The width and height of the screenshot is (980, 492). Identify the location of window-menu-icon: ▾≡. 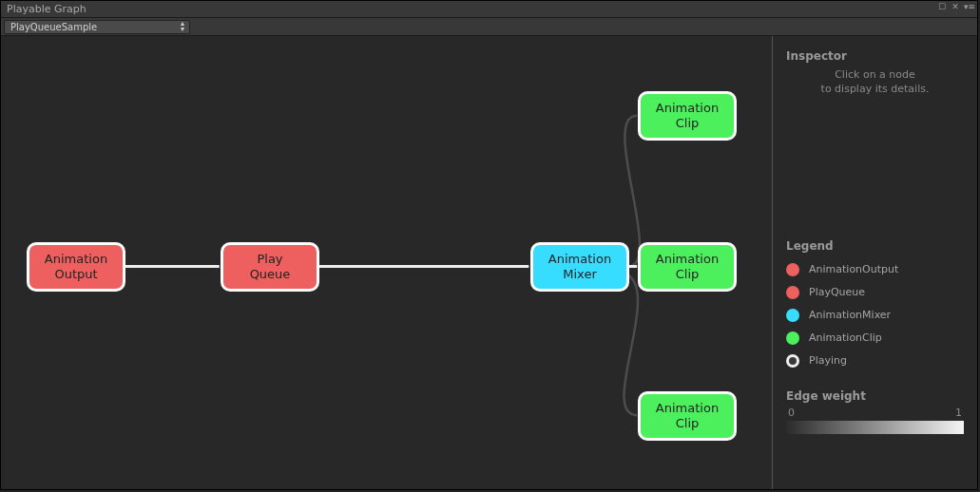
(969, 8).